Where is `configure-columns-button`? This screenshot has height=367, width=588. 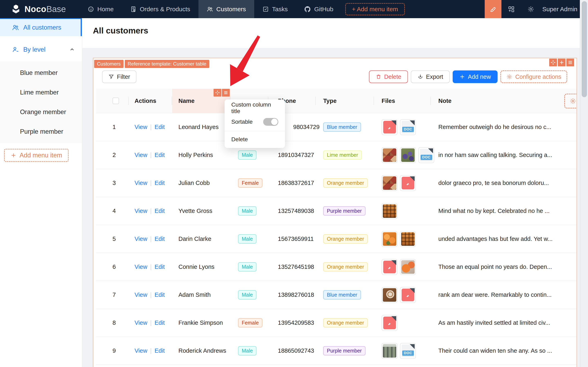
configure-columns-button is located at coordinates (571, 101).